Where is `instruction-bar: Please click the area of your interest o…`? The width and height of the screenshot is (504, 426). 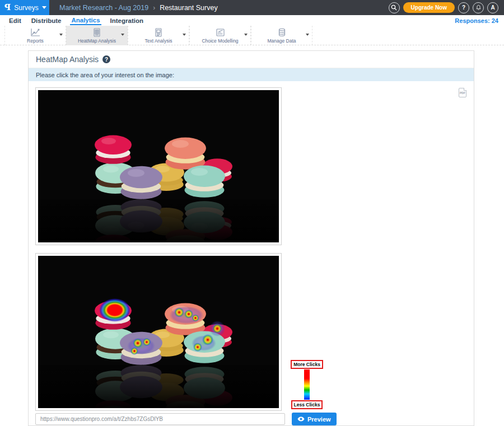 instruction-bar: Please click the area of your interest o… is located at coordinates (251, 75).